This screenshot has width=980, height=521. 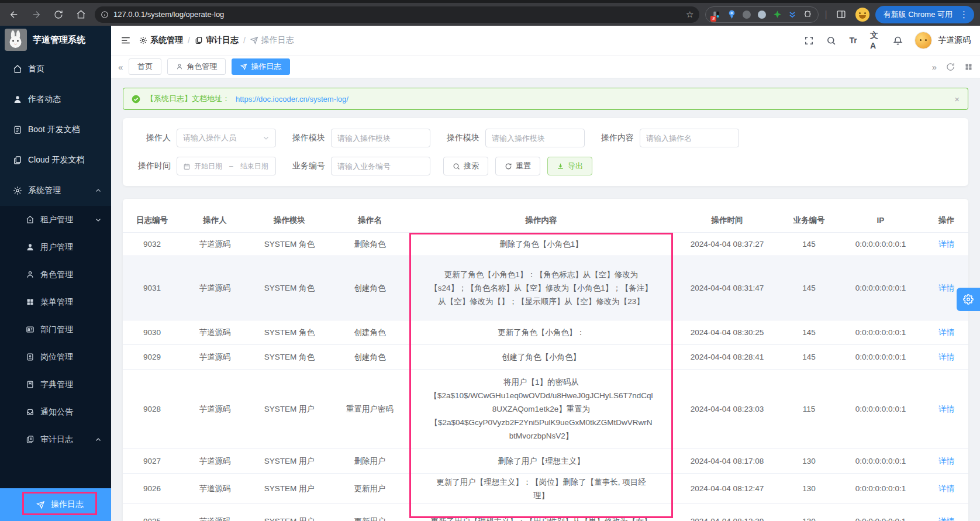 I want to click on profile-avatar, so click(x=862, y=15).